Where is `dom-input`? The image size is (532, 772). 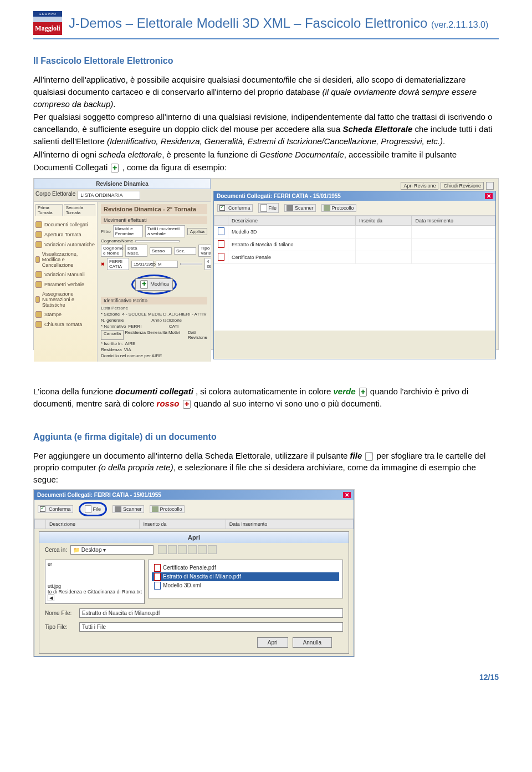 dom-input is located at coordinates (186, 356).